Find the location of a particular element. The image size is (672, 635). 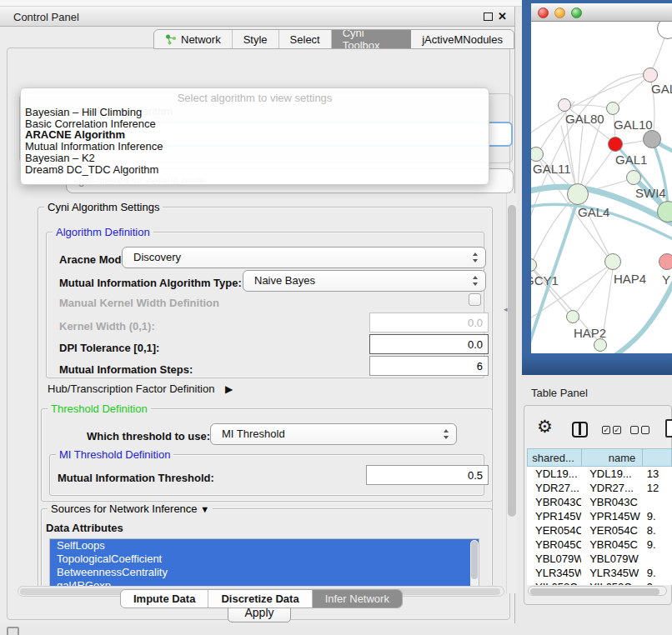

page-icon is located at coordinates (669, 428).